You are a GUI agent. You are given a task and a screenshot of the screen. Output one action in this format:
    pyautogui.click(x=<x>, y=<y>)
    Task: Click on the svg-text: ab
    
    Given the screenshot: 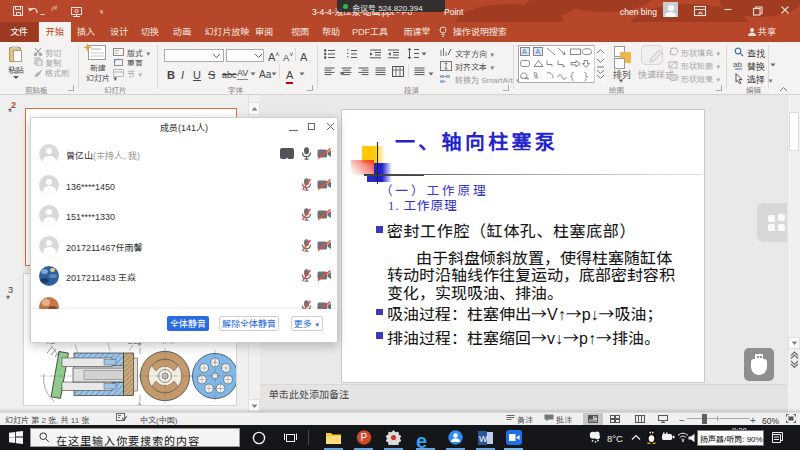 What is the action you would take?
    pyautogui.click(x=738, y=64)
    